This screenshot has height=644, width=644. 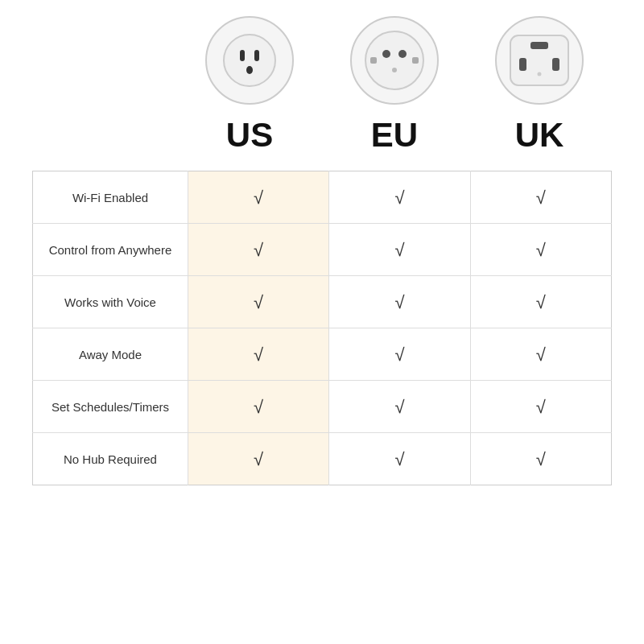 I want to click on table-row: Away Mode√√√, so click(x=322, y=354).